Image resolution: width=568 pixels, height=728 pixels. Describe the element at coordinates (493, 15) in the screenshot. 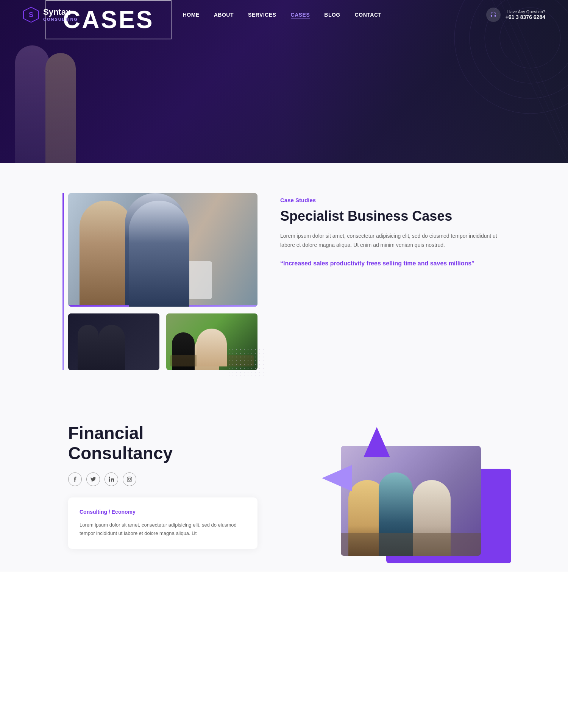

I see `headphone-icon` at that location.